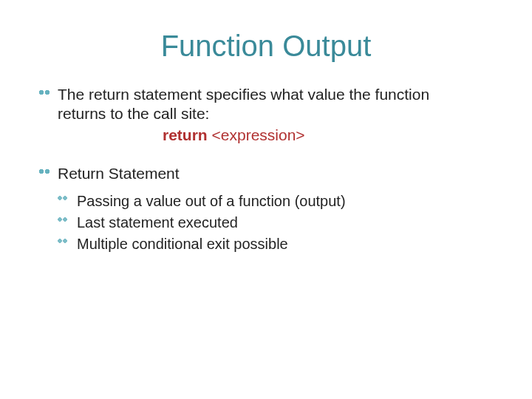  Describe the element at coordinates (133, 114) in the screenshot. I see `text-line-2: returns to the call site:` at that location.